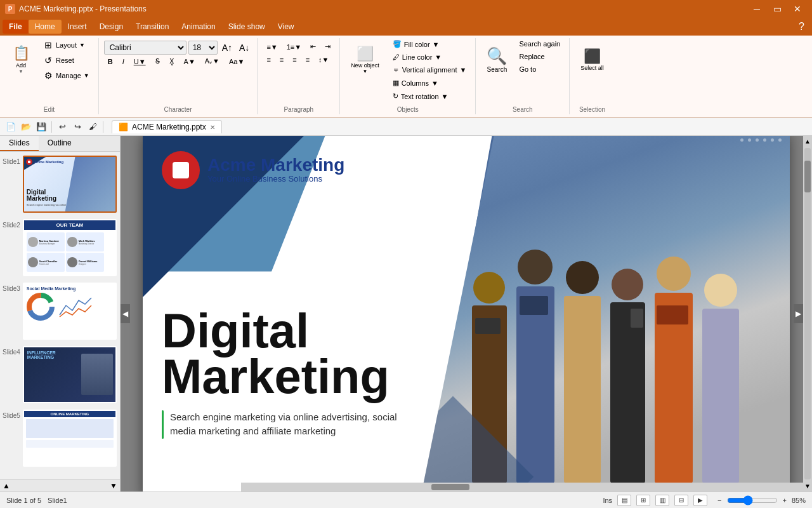 The height and width of the screenshot is (508, 812). I want to click on reset-button: ↺ Reset, so click(66, 60).